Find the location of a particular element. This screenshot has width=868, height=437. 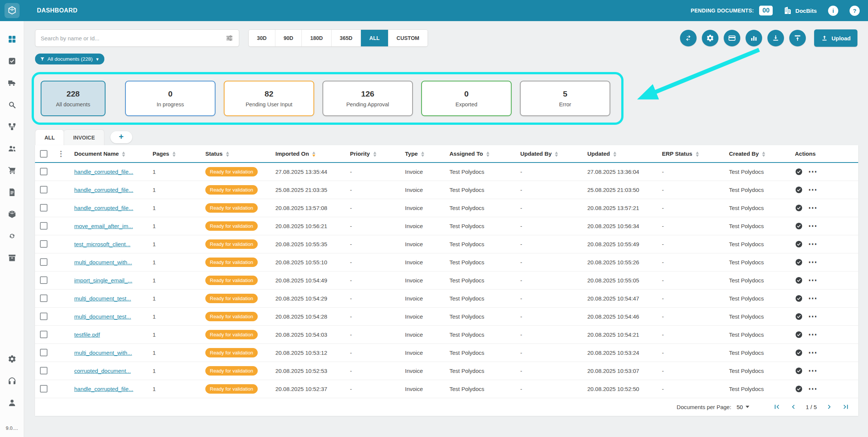

col-header-priority: Priority is located at coordinates (373, 154).